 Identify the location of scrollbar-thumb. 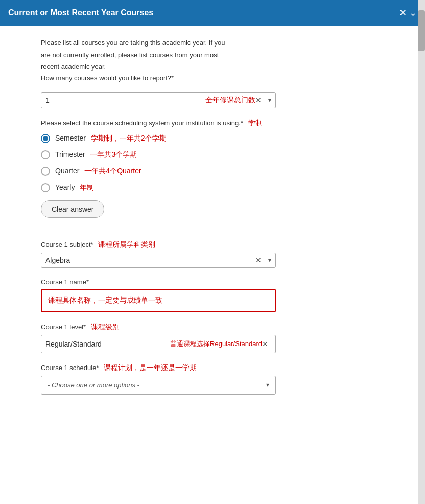
(421, 31).